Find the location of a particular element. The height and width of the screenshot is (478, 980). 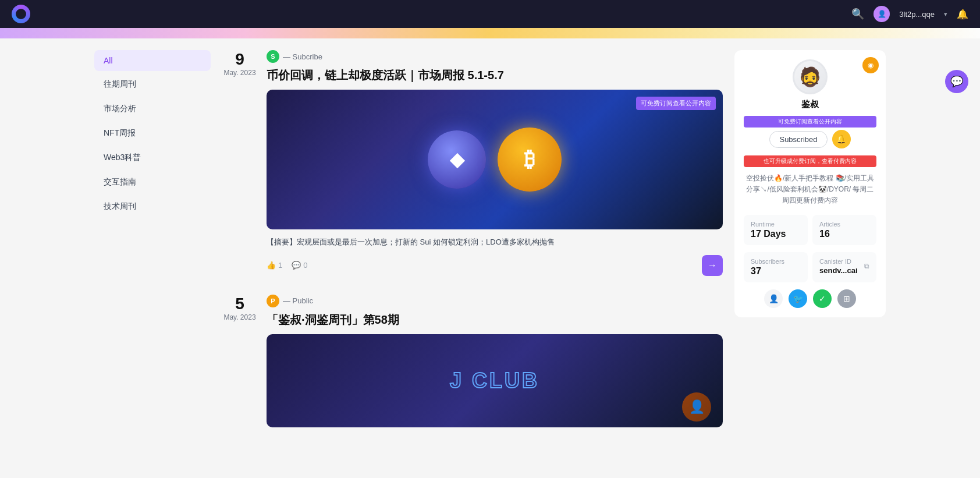

sidebar-item-market: 市场分析 is located at coordinates (152, 109).